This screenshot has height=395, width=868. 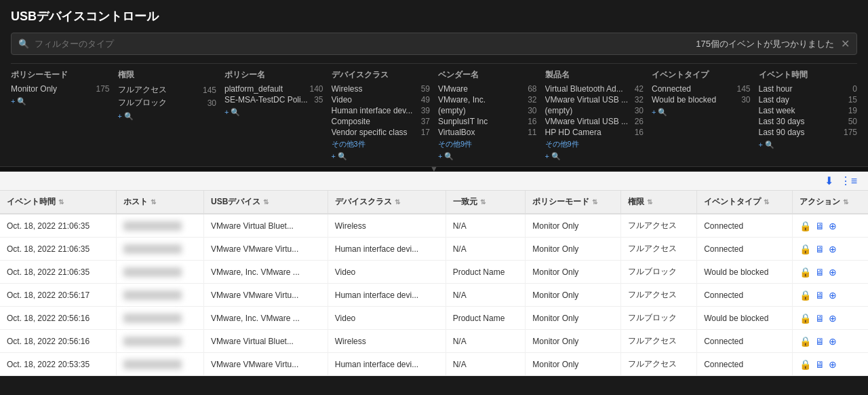 I want to click on filter-item: Composite37, so click(x=381, y=121).